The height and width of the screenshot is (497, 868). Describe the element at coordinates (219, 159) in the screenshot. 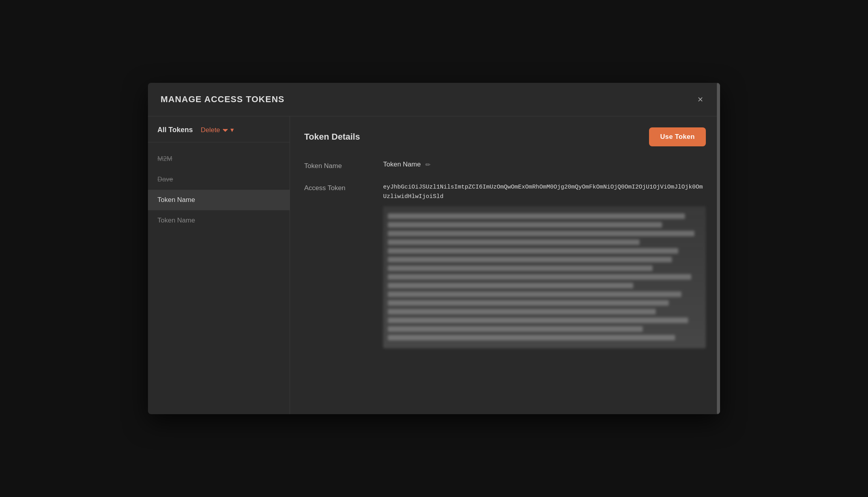

I see `list-item: M2M` at that location.